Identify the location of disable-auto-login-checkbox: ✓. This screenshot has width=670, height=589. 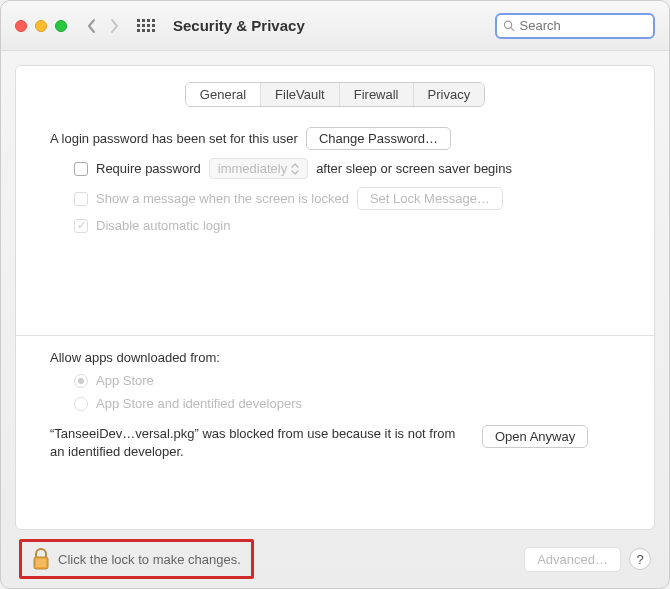
(81, 226).